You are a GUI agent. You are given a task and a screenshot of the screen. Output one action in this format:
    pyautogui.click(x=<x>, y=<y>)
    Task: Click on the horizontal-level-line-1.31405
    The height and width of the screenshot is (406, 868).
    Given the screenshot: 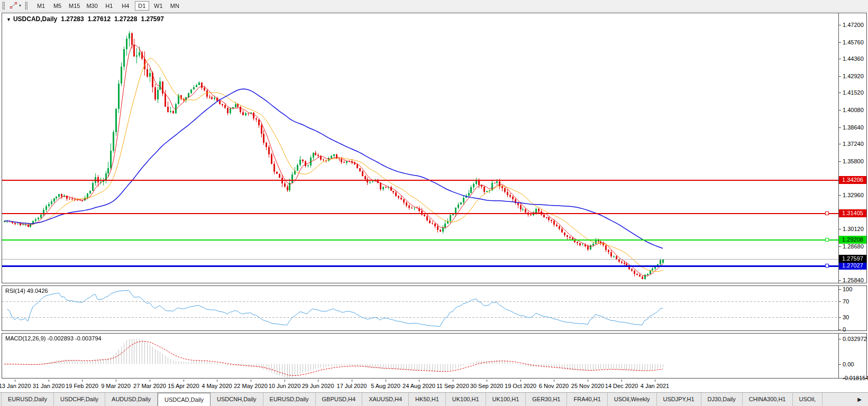 What is the action you would take?
    pyautogui.click(x=420, y=214)
    